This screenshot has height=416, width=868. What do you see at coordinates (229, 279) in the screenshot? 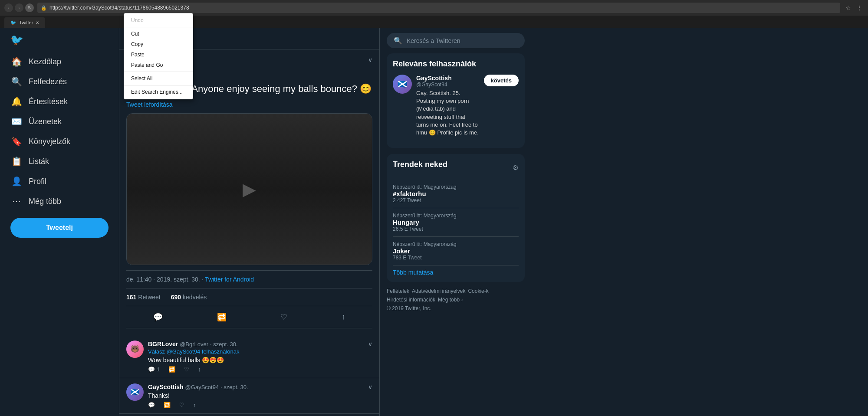
I see `tweet-via-link: Twitter for Android` at bounding box center [229, 279].